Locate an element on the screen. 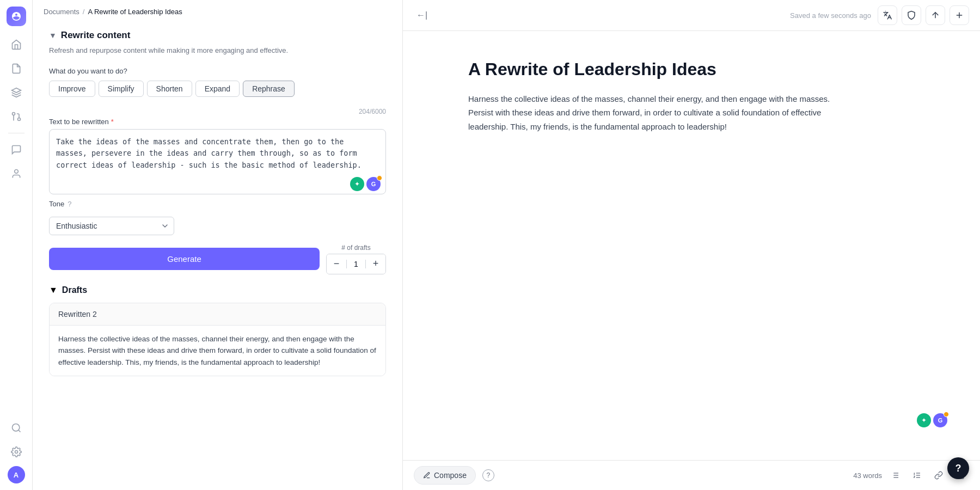  drafts-count-control: # of drafts − 1 + is located at coordinates (356, 259).